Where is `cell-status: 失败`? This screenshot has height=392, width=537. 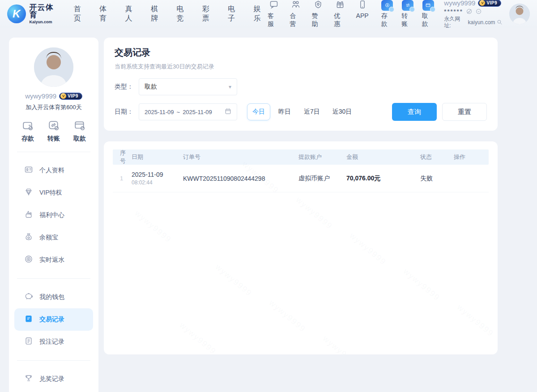 cell-status: 失败 is located at coordinates (437, 179).